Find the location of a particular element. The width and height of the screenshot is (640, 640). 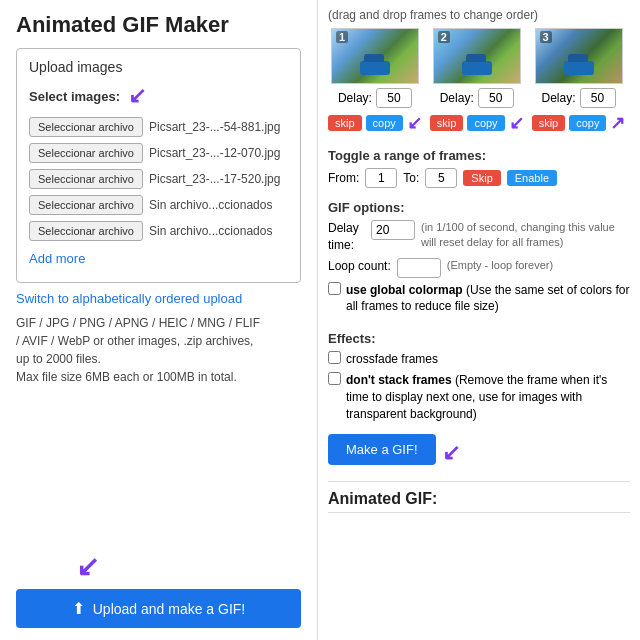

frame-item-1: 1 Delay: skip copy ↙ is located at coordinates (375, 81).